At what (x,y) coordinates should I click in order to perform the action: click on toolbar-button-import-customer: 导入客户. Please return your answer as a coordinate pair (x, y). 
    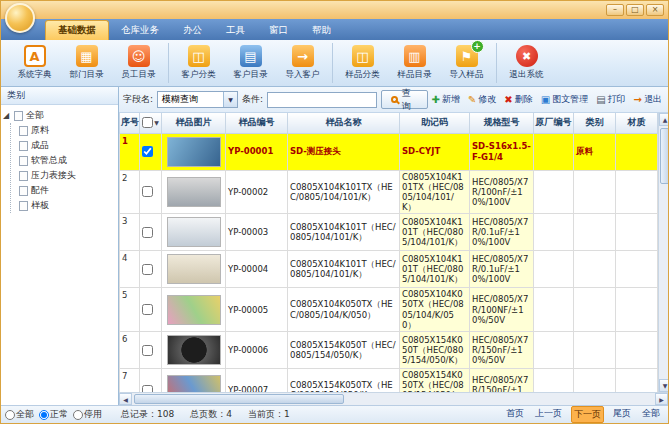
    Looking at the image, I should click on (302, 64).